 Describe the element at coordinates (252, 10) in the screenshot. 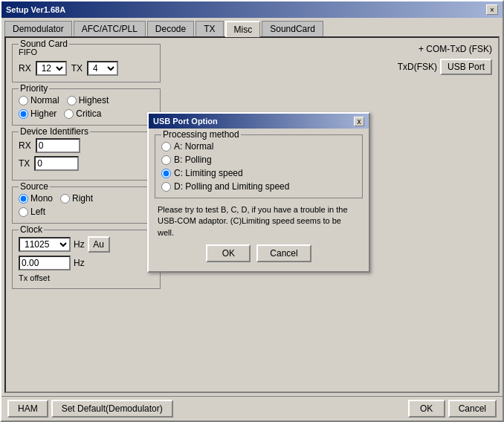

I see `title-bar: Setup Ver1.68A ×` at that location.